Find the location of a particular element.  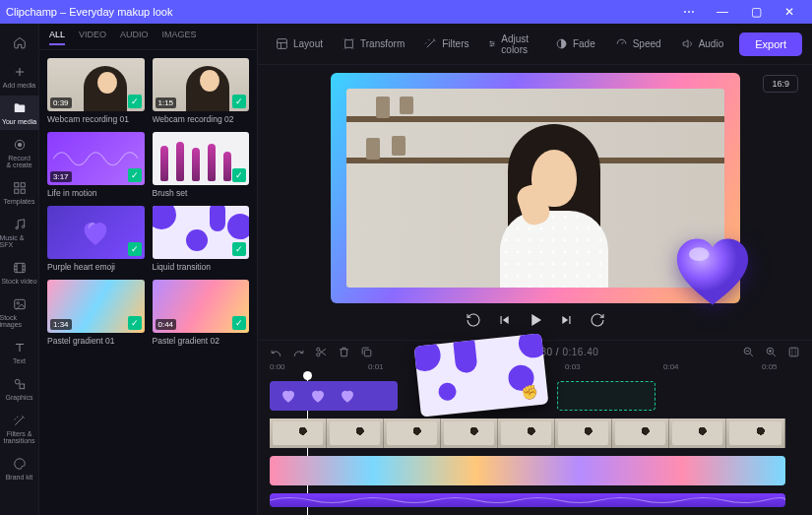

film-icon is located at coordinates (20, 268).